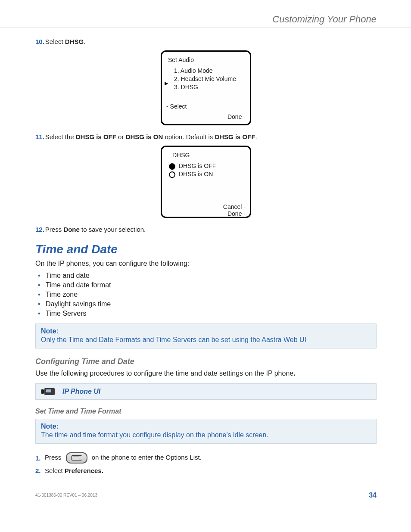  Describe the element at coordinates (145, 137) in the screenshot. I see `step-bold: DHSG is ON` at that location.